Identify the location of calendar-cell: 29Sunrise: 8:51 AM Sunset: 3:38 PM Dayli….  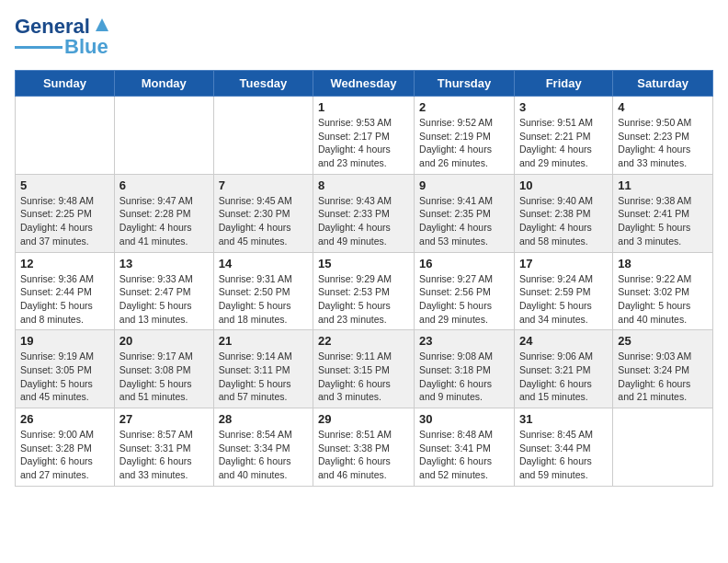
(364, 447).